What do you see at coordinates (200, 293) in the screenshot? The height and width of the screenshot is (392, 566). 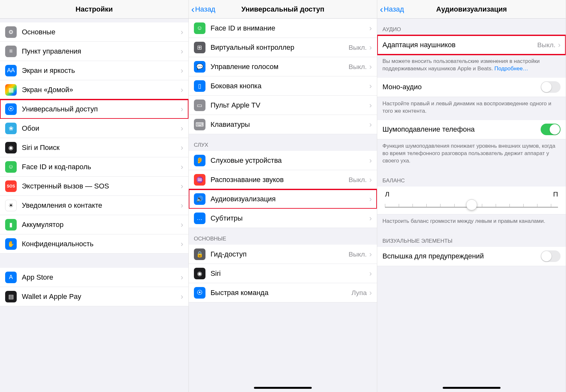 I see `accessibility-icon: ⦿` at bounding box center [200, 293].